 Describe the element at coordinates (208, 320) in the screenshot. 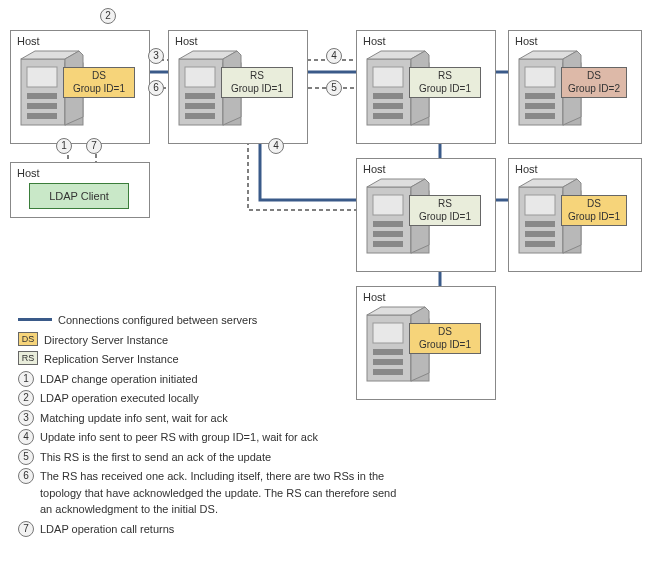

I see `legend-row-conn: Connections configured between servers` at that location.